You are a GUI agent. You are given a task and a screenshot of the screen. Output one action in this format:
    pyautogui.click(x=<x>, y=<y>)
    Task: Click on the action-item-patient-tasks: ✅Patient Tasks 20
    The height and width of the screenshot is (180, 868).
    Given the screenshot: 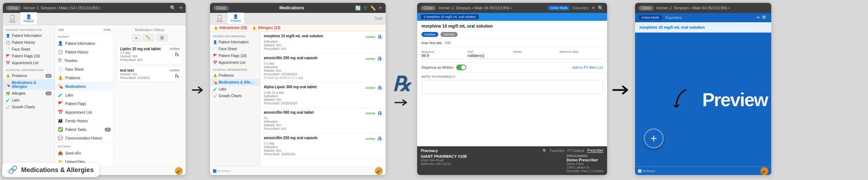 What is the action you would take?
    pyautogui.click(x=84, y=129)
    